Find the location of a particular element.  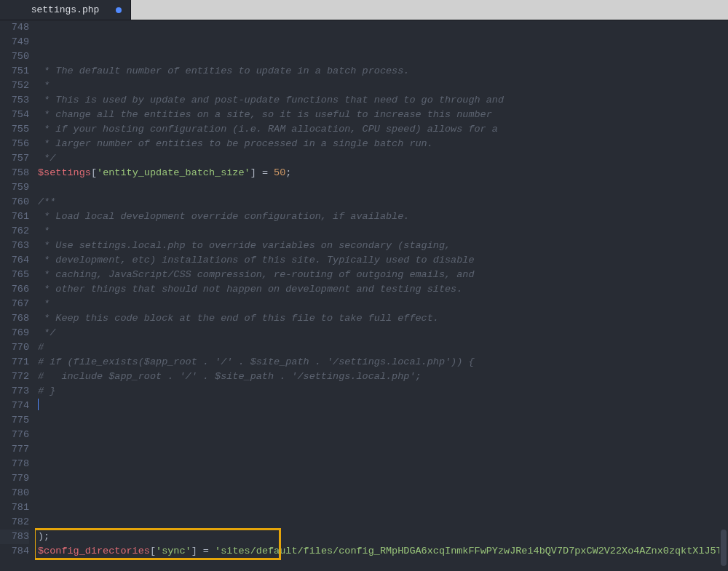

tab-settings-php: settings.php is located at coordinates (66, 10).